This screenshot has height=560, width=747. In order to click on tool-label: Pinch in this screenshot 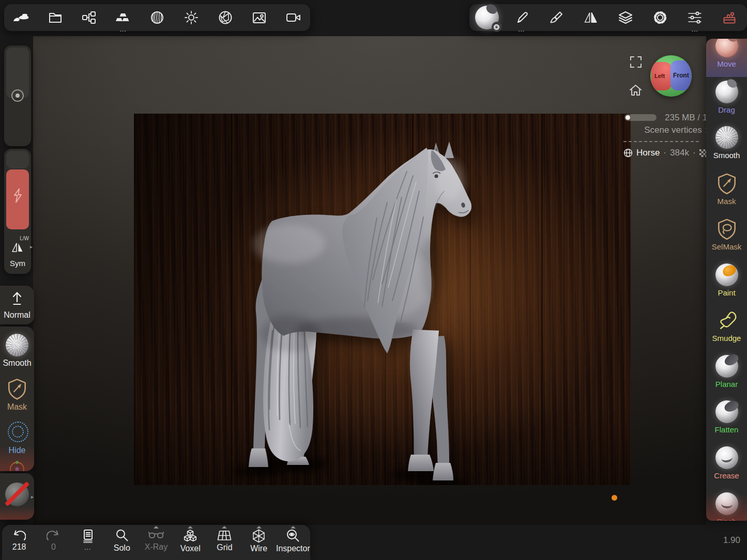, I will do `click(727, 519)`.